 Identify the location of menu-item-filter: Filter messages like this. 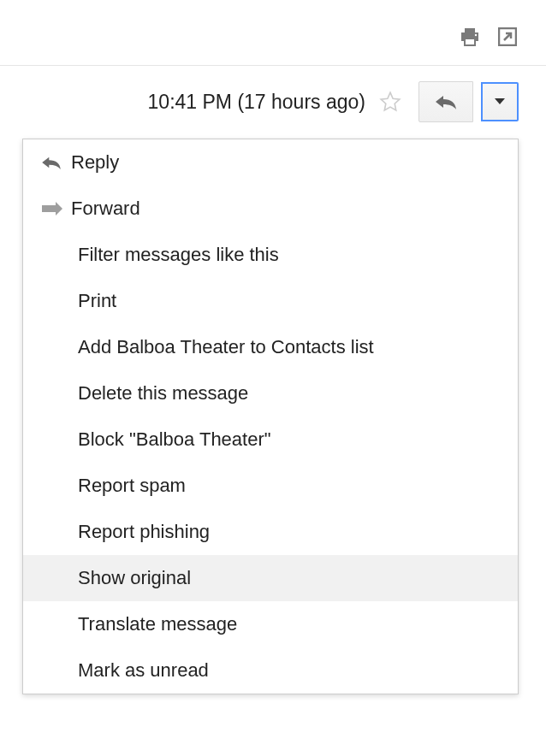
(270, 255).